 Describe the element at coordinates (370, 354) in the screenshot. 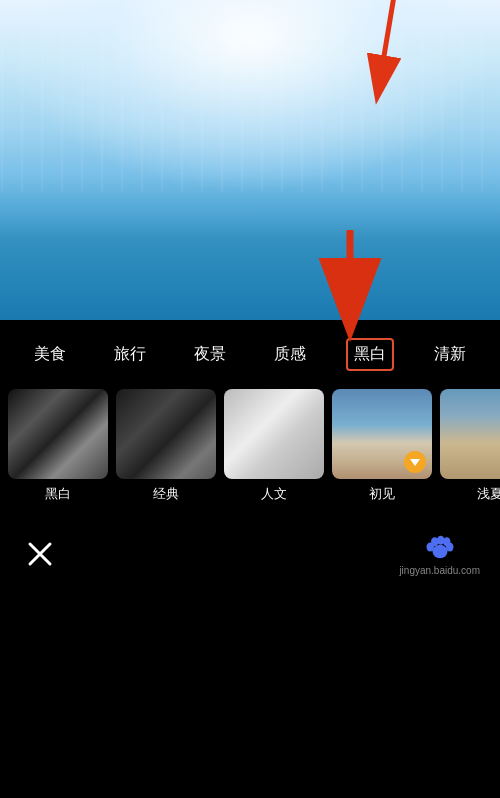

I see `category-heibai: 黑白` at that location.